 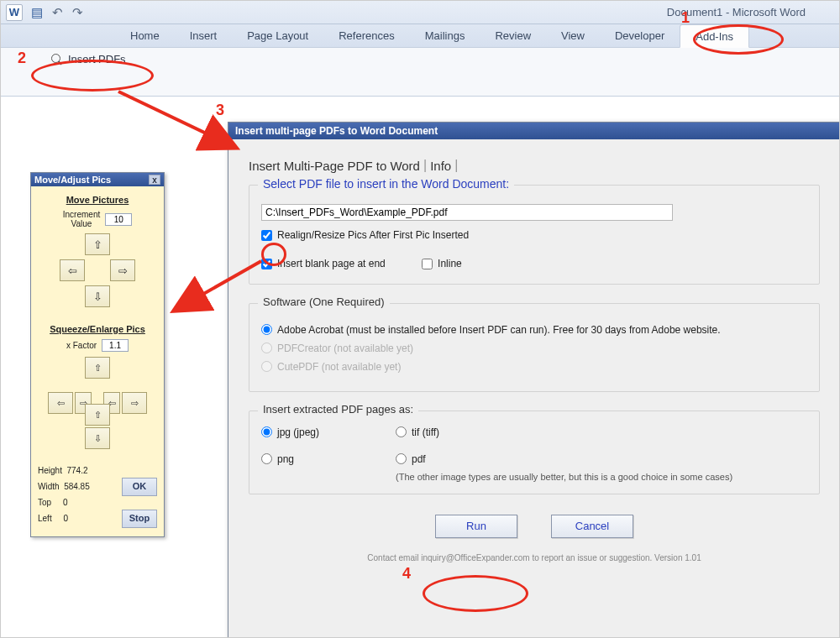 What do you see at coordinates (144, 35) in the screenshot?
I see `tab-home: Home` at bounding box center [144, 35].